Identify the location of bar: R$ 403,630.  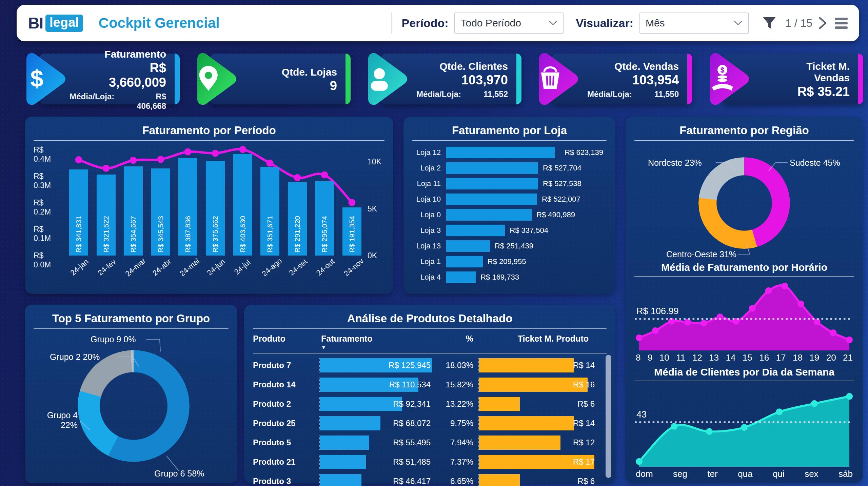
(243, 205).